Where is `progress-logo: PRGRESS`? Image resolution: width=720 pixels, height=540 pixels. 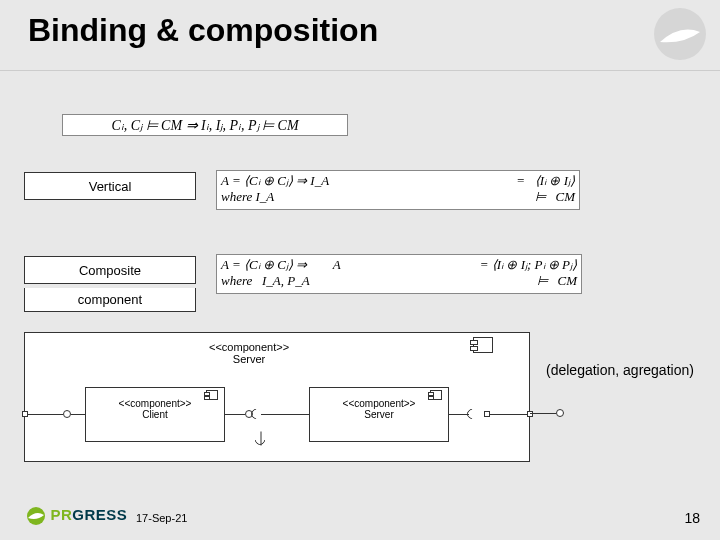 progress-logo: PRGRESS is located at coordinates (76, 516).